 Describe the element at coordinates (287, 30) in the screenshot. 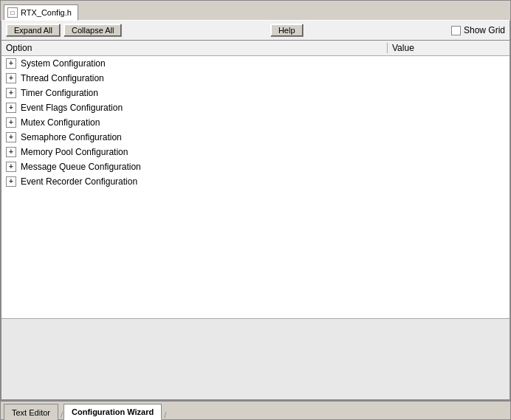

I see `help-button: Help` at that location.